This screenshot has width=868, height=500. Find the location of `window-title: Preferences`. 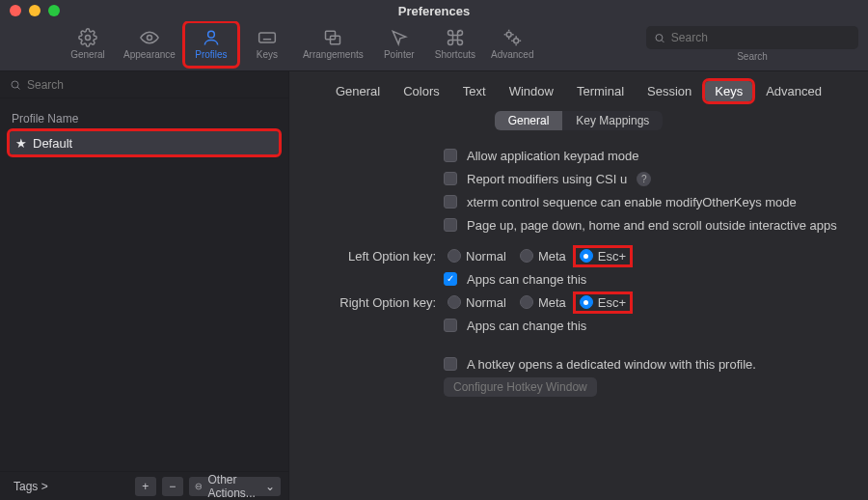

window-title: Preferences is located at coordinates (434, 12).